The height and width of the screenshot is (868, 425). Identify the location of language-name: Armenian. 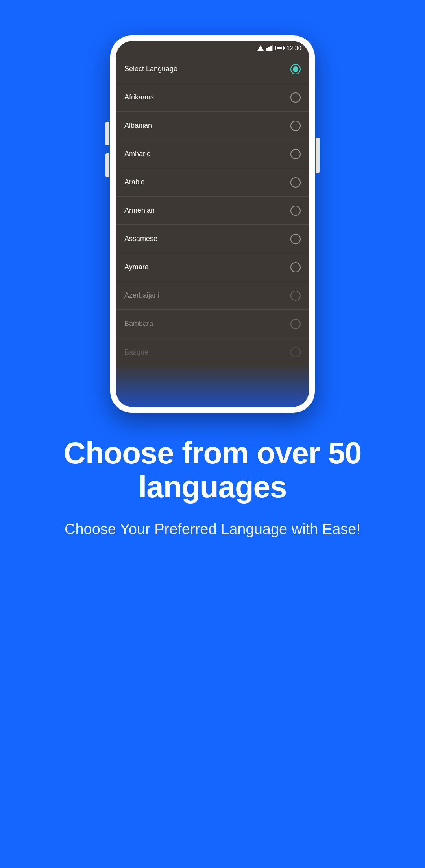
(139, 211).